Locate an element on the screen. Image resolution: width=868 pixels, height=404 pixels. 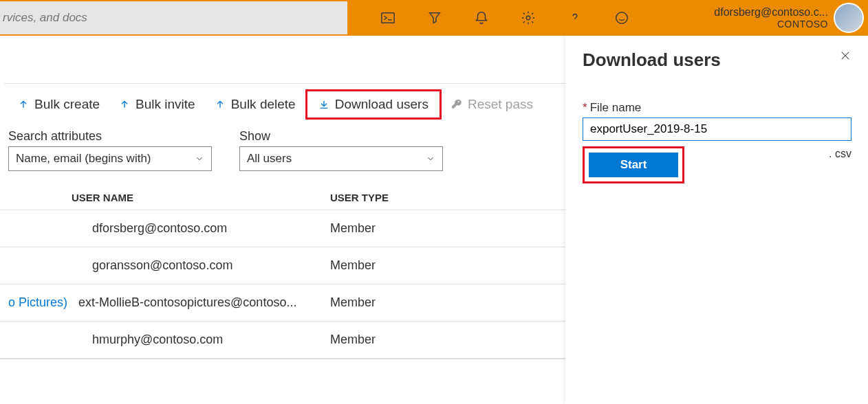
global-search-input is located at coordinates (173, 18).